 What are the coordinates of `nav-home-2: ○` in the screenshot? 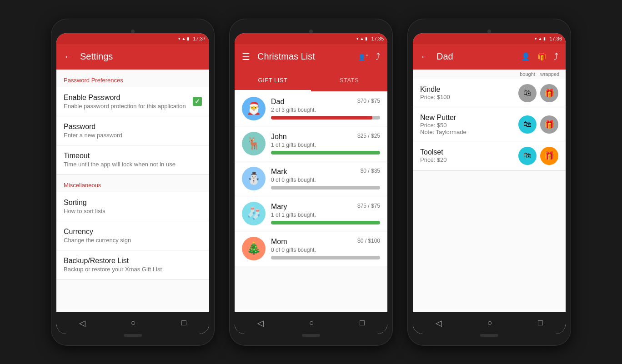 It's located at (312, 323).